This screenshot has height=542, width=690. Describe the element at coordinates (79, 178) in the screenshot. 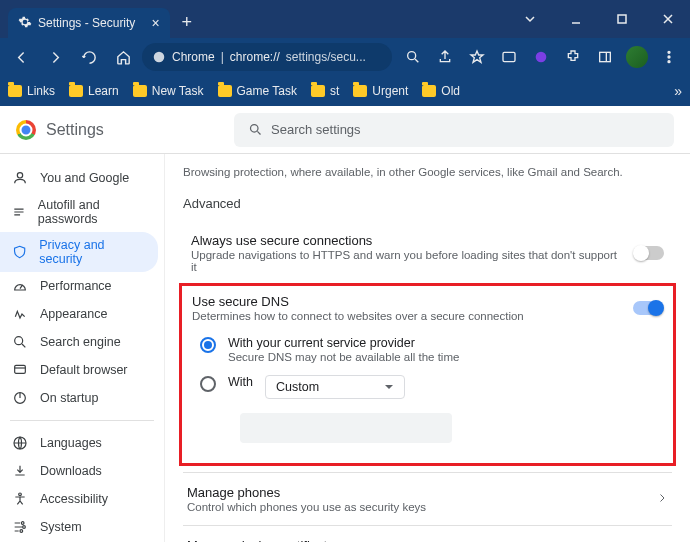

I see `sidebar-item-you-and-google: You and Google` at that location.